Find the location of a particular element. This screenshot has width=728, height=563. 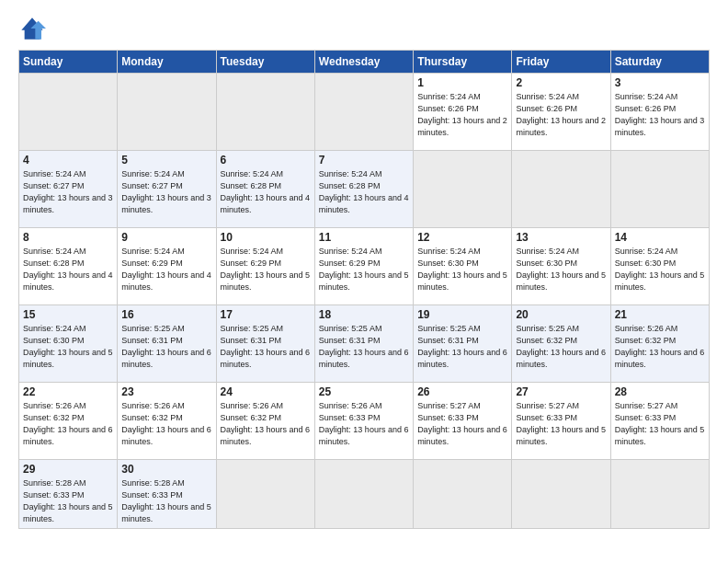

calendar-cell: 4Sunrise: 5:24 AMSunset: 6:27 PMDaylight… is located at coordinates (68, 190).